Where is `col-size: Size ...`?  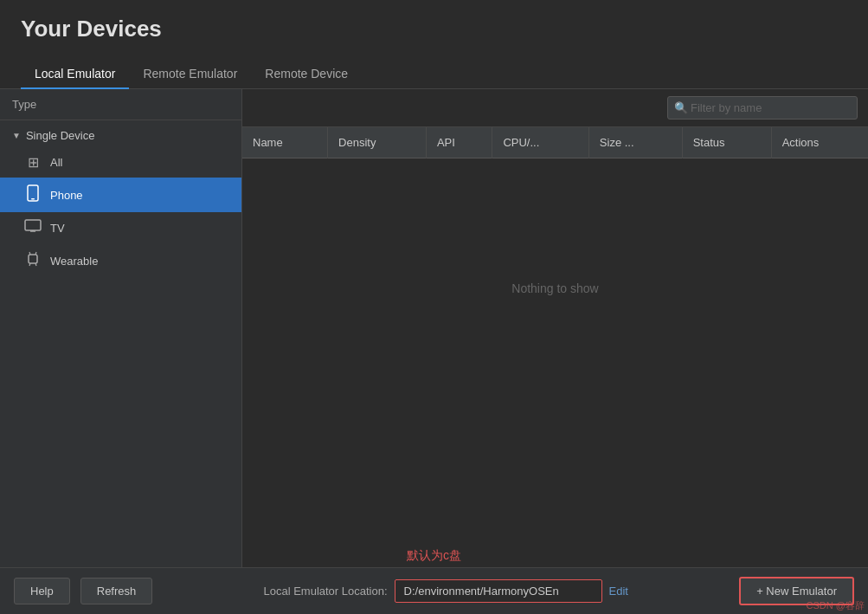 col-size: Size ... is located at coordinates (635, 143).